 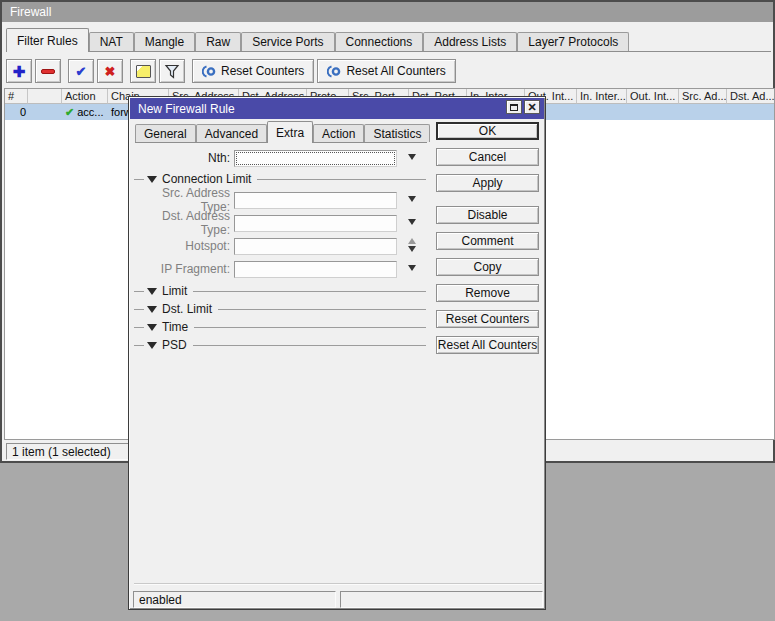 I want to click on cross-icon: ✖, so click(x=110, y=72).